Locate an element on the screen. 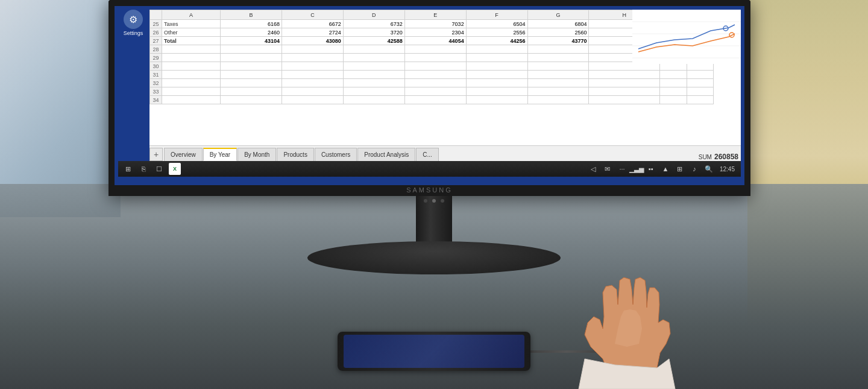 The height and width of the screenshot is (389, 868). tab-overview: Overview is located at coordinates (183, 154).